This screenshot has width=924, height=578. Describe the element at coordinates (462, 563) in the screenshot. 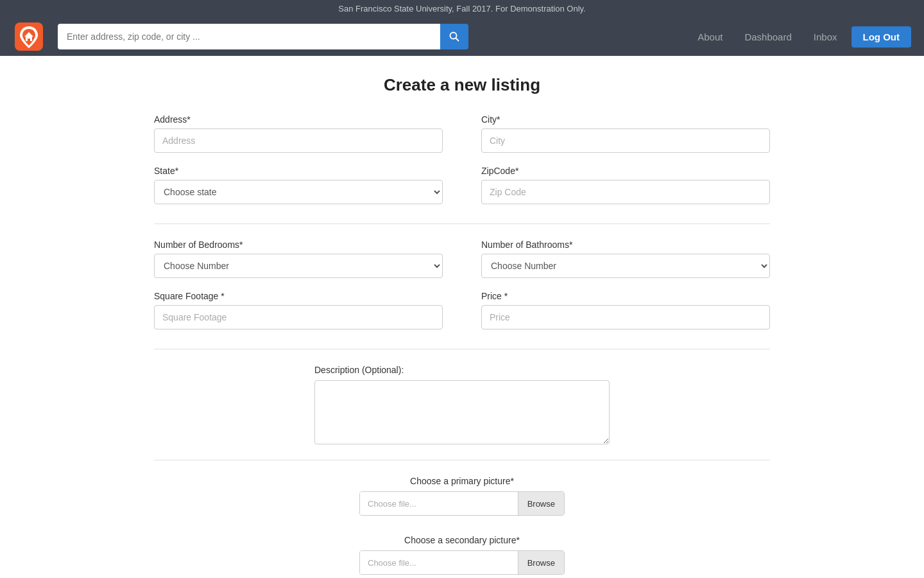

I see `secondary-file-input-row: Choose file... Browse` at that location.